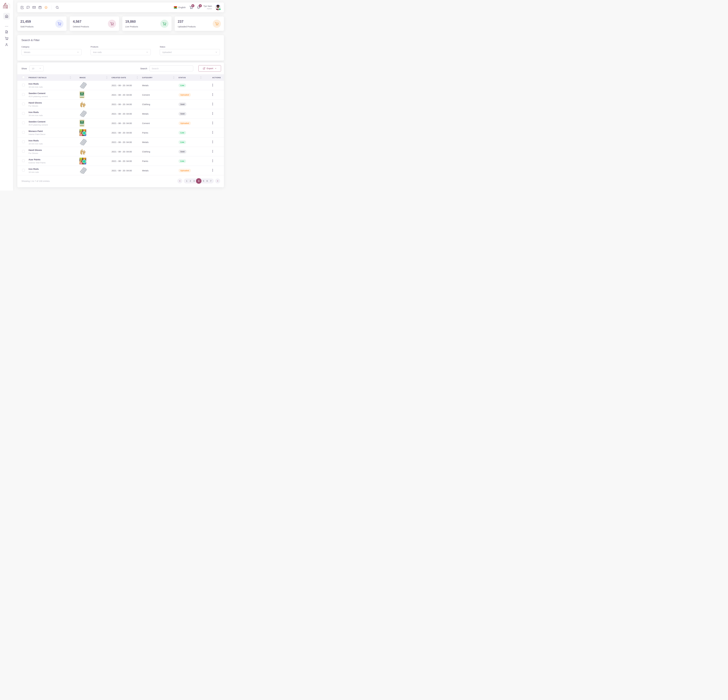 The image size is (728, 700). What do you see at coordinates (208, 7) in the screenshot?
I see `user-menu: Tye Sam Admin` at bounding box center [208, 7].